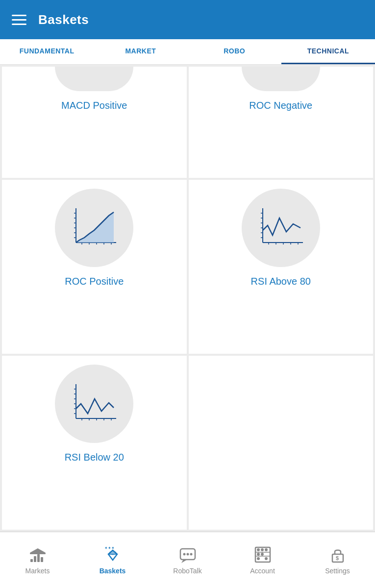  What do you see at coordinates (47, 52) in the screenshot?
I see `tab-fundamental: FUNDAMENTAL` at bounding box center [47, 52].